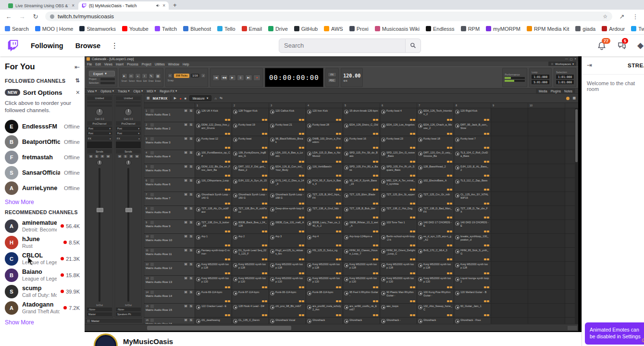 The image size is (644, 346). What do you see at coordinates (128, 314) in the screenshot?
I see `output-select: Speakers Ph` at bounding box center [128, 314].